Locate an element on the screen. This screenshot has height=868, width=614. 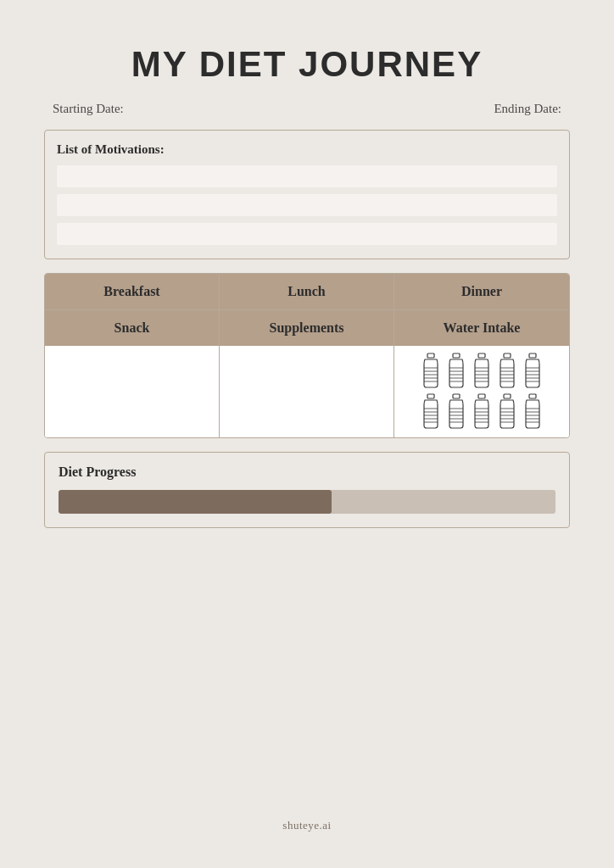
meal-body-snack is located at coordinates (132, 392).